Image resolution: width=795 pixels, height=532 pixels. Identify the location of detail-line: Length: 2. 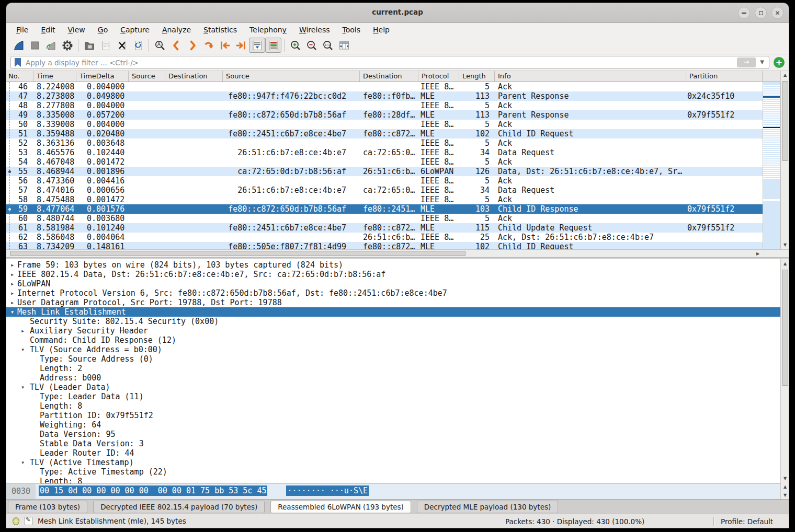
(393, 368).